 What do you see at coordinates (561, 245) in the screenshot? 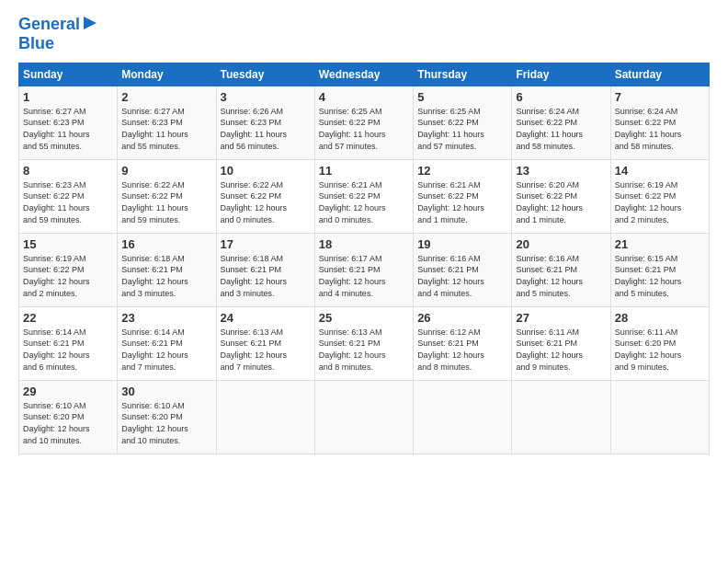
I see `day-number: 20` at bounding box center [561, 245].